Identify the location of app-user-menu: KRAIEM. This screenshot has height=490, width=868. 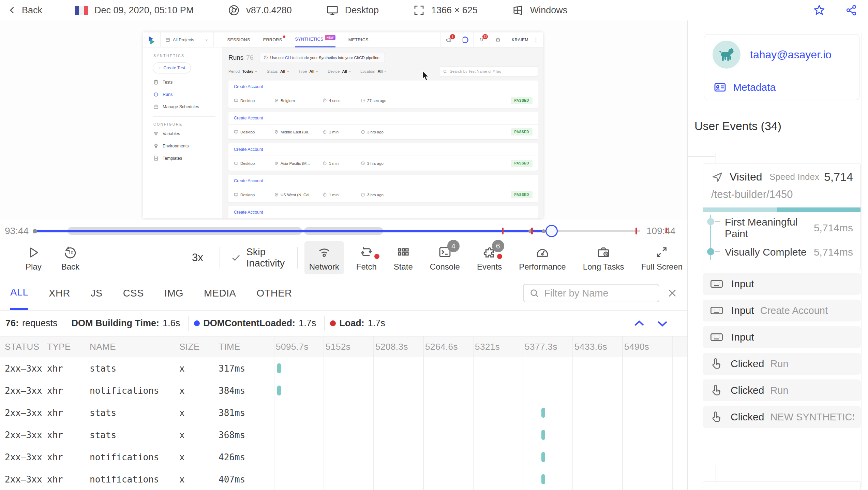
(519, 40).